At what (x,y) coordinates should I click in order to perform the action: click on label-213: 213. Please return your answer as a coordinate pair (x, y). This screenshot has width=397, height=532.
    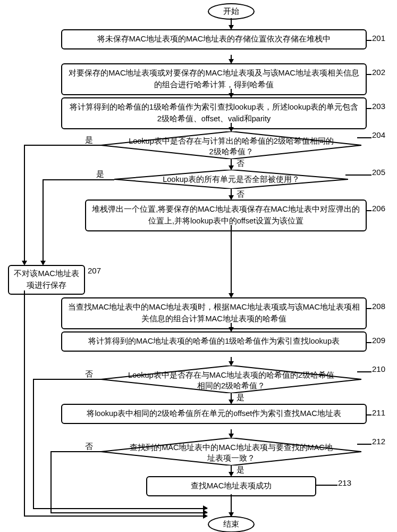
    Looking at the image, I should click on (344, 483).